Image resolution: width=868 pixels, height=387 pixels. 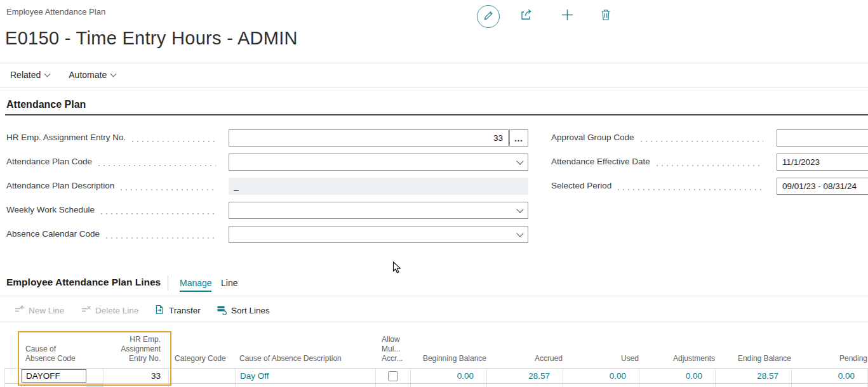 I want to click on selected-cell-fragment, so click(x=95, y=386).